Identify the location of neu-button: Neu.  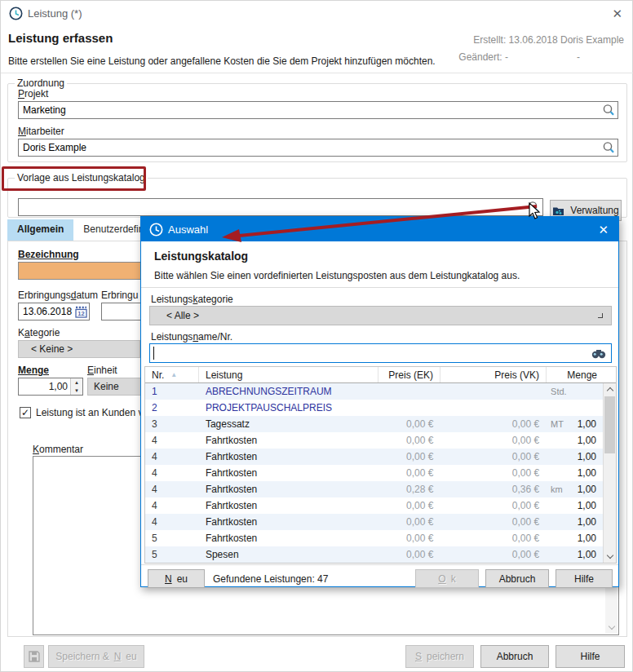
(176, 579).